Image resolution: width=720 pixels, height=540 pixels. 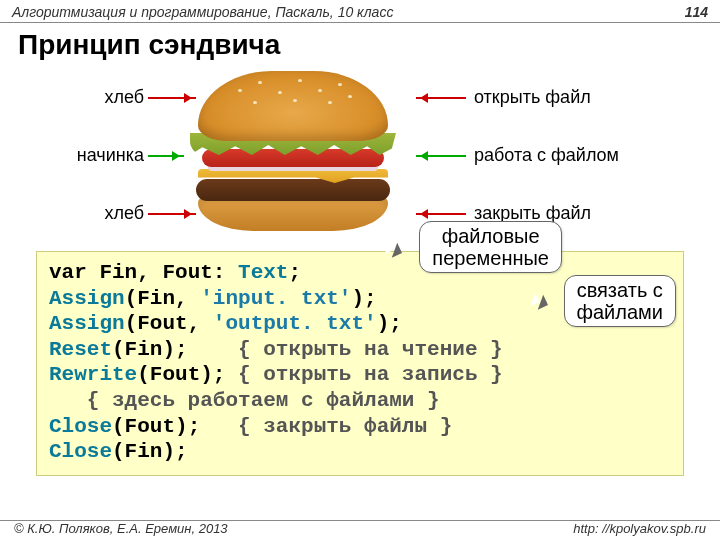 What do you see at coordinates (202, 12) in the screenshot?
I see `course-label: Алгоритмизация и программирование, Паска…` at bounding box center [202, 12].